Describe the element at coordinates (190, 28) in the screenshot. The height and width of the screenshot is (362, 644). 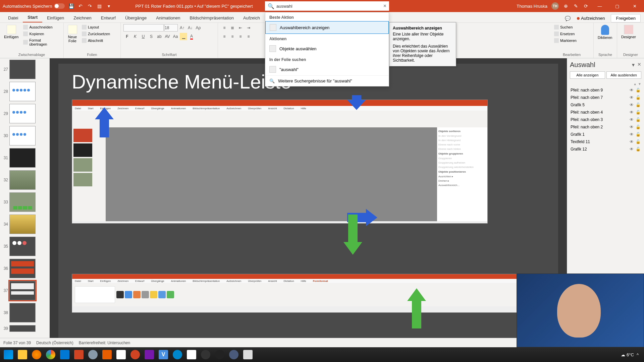
I see `decrease-font-button: A↓` at that location.